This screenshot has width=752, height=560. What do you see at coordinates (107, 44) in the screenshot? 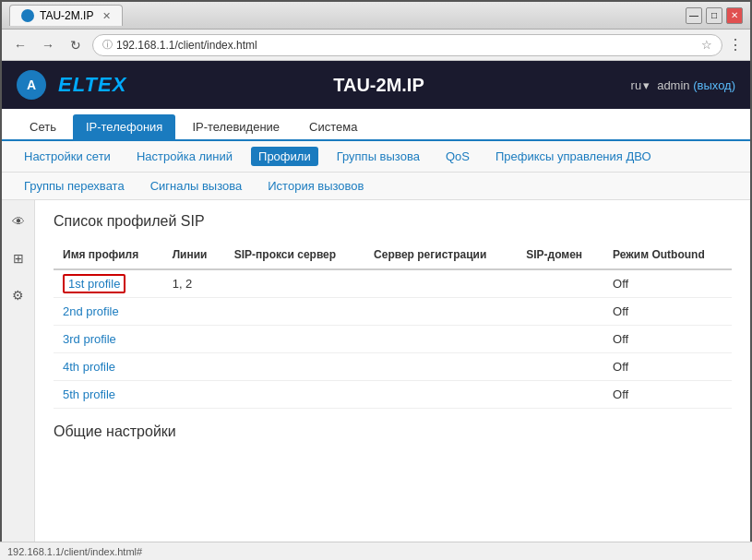
I see `lock-icon: ⓘ` at bounding box center [107, 44].